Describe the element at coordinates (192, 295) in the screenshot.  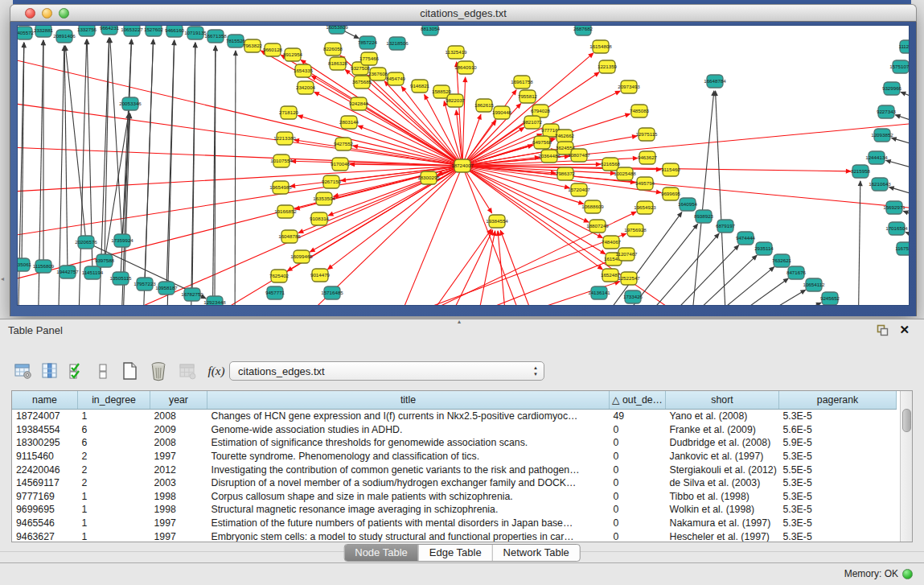
I see `graph-node: 16782759` at that location.